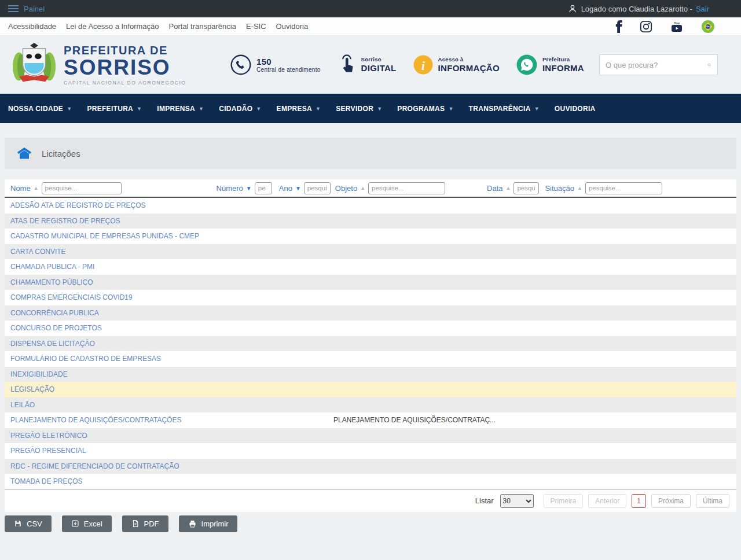 Image resolution: width=741 pixels, height=560 pixels. What do you see at coordinates (299, 109) in the screenshot?
I see `nav-empresa: EMPRESA▼` at bounding box center [299, 109].